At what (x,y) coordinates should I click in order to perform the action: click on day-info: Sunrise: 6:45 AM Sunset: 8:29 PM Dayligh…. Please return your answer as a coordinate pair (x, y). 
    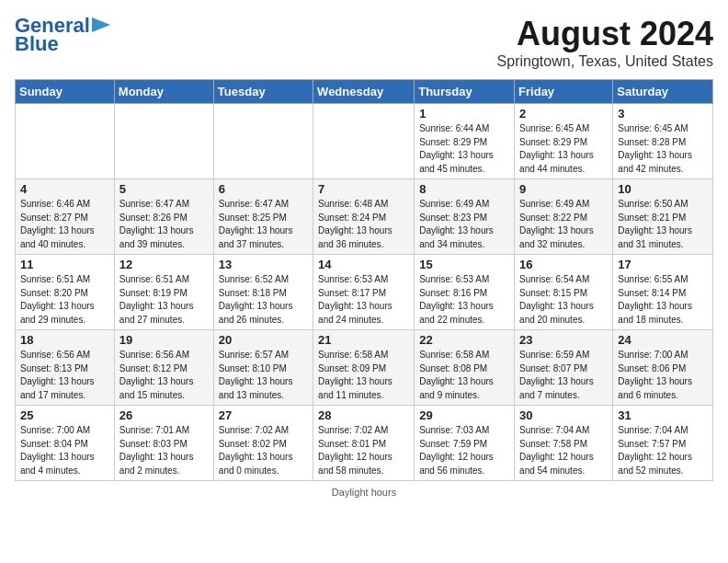
    Looking at the image, I should click on (563, 149).